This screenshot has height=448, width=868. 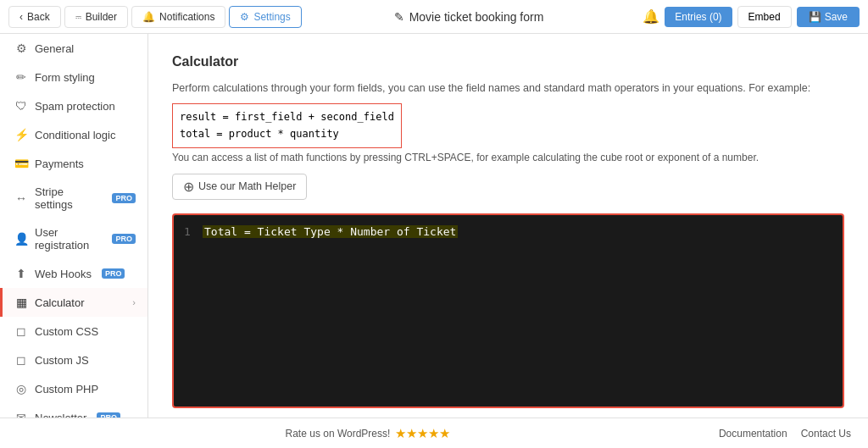 What do you see at coordinates (287, 125) in the screenshot?
I see `code-example: result = first_field + second_field tota…` at bounding box center [287, 125].